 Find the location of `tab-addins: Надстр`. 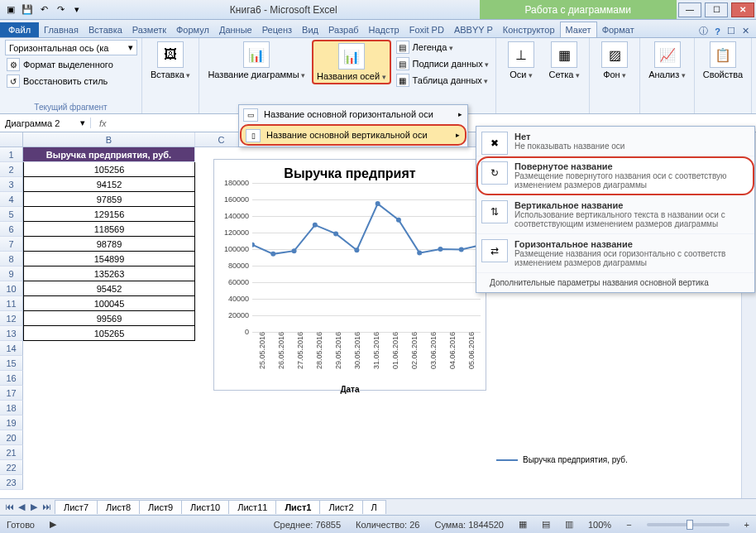

tab-addins: Надстр is located at coordinates (384, 30).